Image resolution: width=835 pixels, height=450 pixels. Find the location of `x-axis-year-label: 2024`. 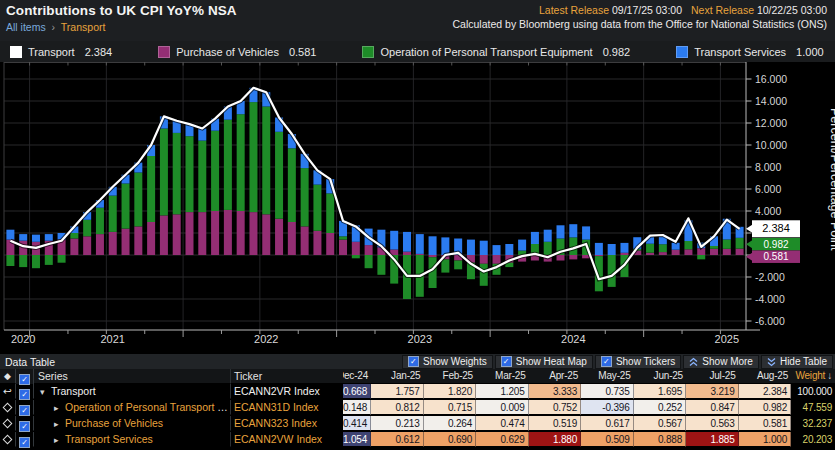

x-axis-year-label: 2024 is located at coordinates (573, 339).